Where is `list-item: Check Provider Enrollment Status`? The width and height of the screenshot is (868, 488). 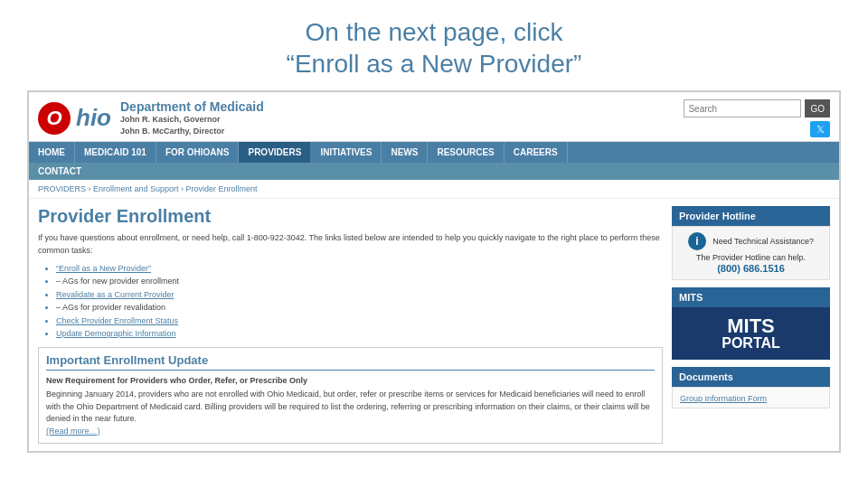 list-item: Check Provider Enrollment Status is located at coordinates (360, 321).